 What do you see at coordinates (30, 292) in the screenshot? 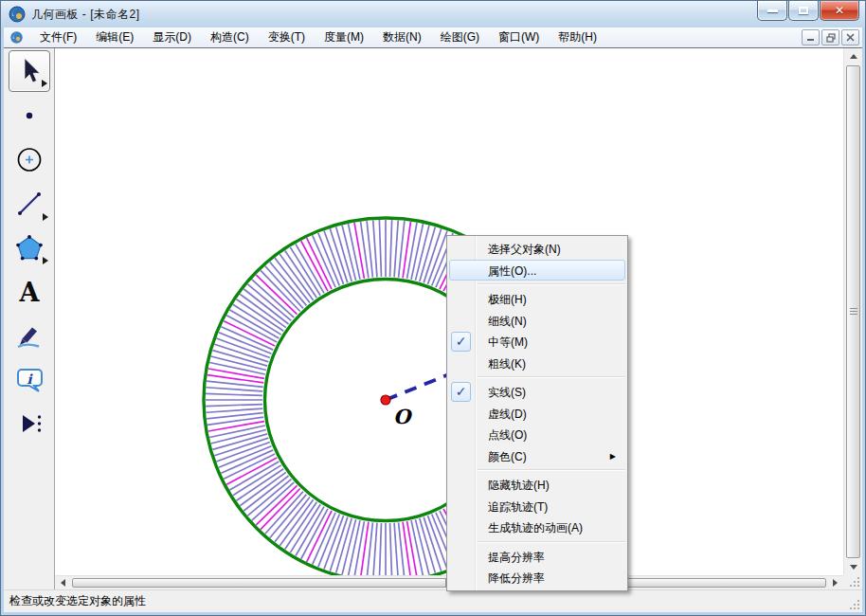
I see `svg-text: A` at bounding box center [30, 292].